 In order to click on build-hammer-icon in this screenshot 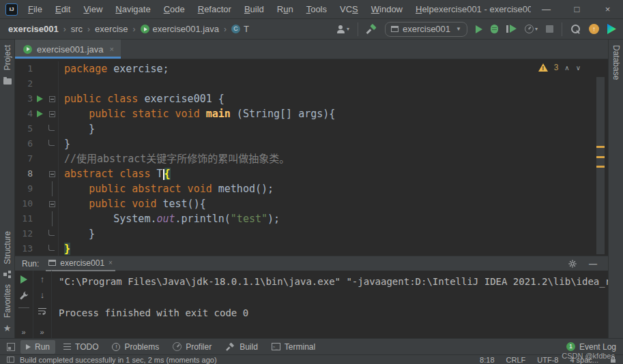, I will do `click(371, 29)`.